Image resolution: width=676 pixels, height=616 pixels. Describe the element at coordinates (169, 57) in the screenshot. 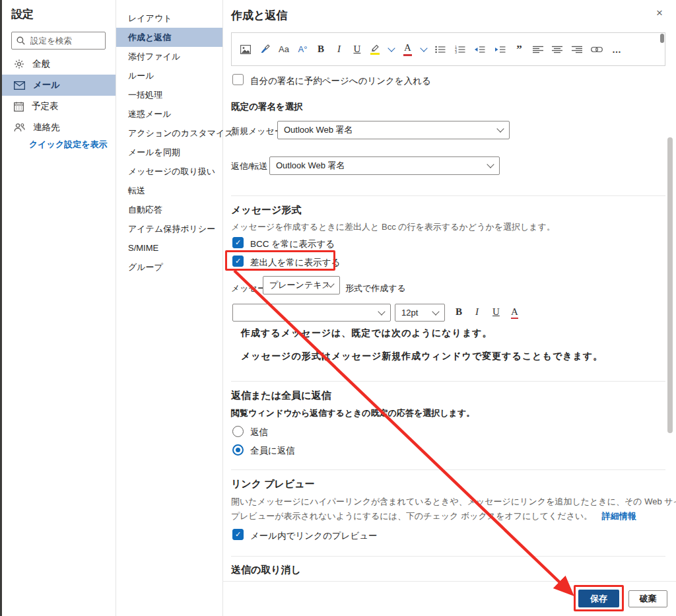

I see `nav-item-attachments: 添付ファイル` at that location.